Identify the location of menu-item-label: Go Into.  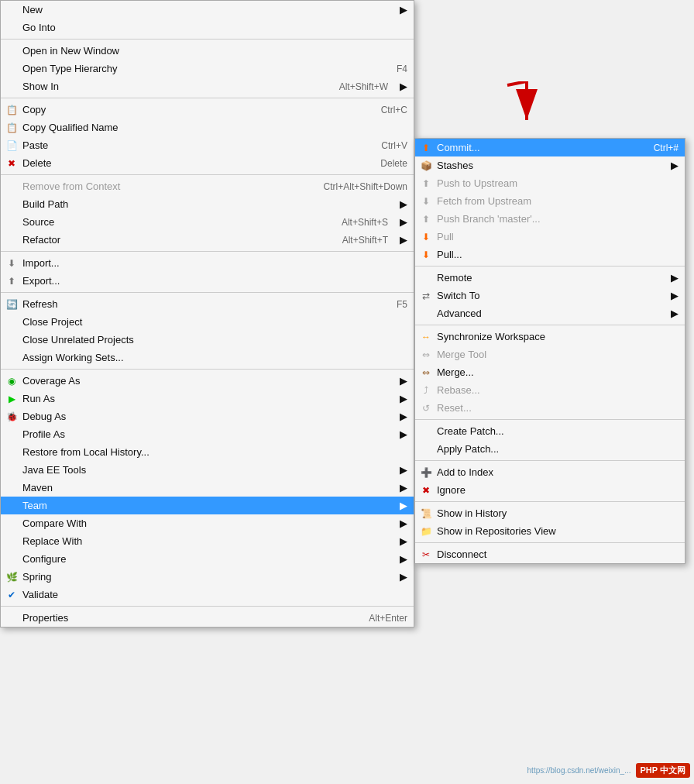
(39, 28).